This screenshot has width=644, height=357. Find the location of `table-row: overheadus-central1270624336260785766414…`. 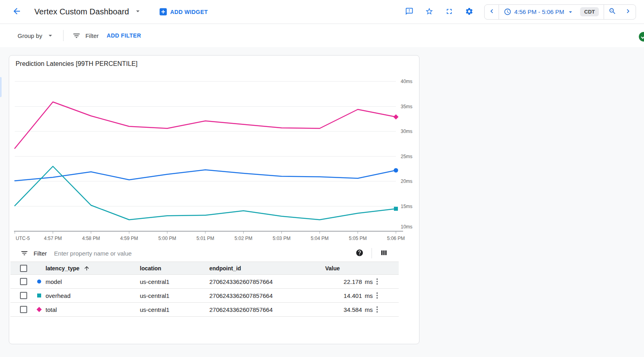

table-row: overheadus-central1270624336260785766414… is located at coordinates (205, 296).